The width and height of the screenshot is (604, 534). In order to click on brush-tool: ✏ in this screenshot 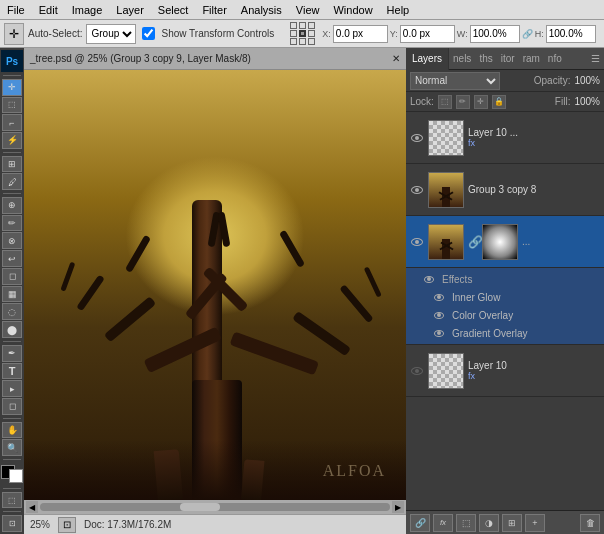, I will do `click(12, 224)`.